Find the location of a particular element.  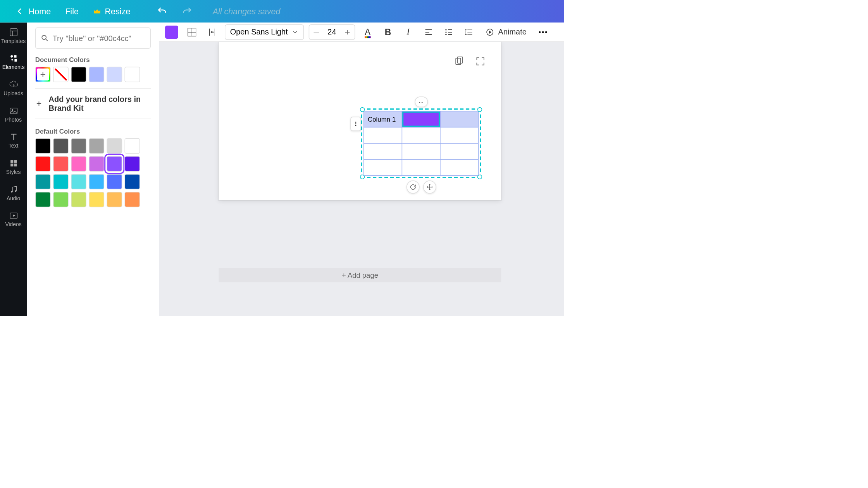

table-header-cell-selected is located at coordinates (421, 119).